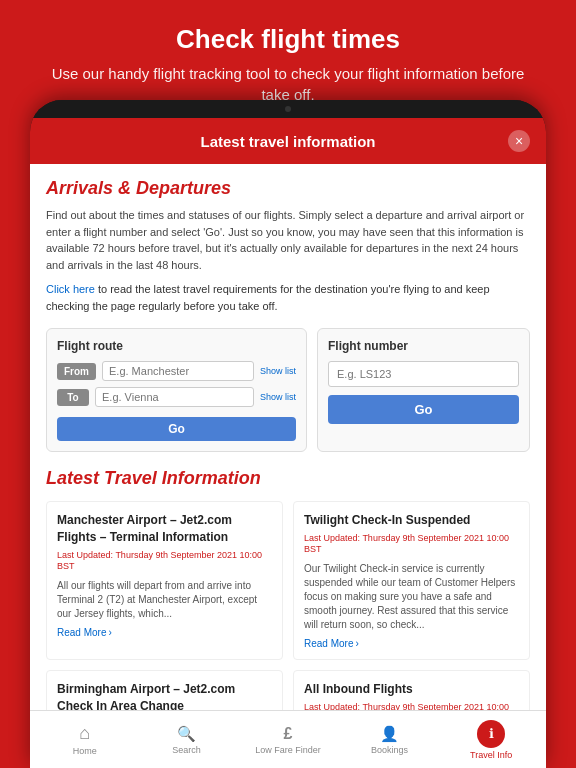 This screenshot has width=576, height=768. I want to click on flight-route-box: Flight route From Show list To Show list…, so click(176, 390).